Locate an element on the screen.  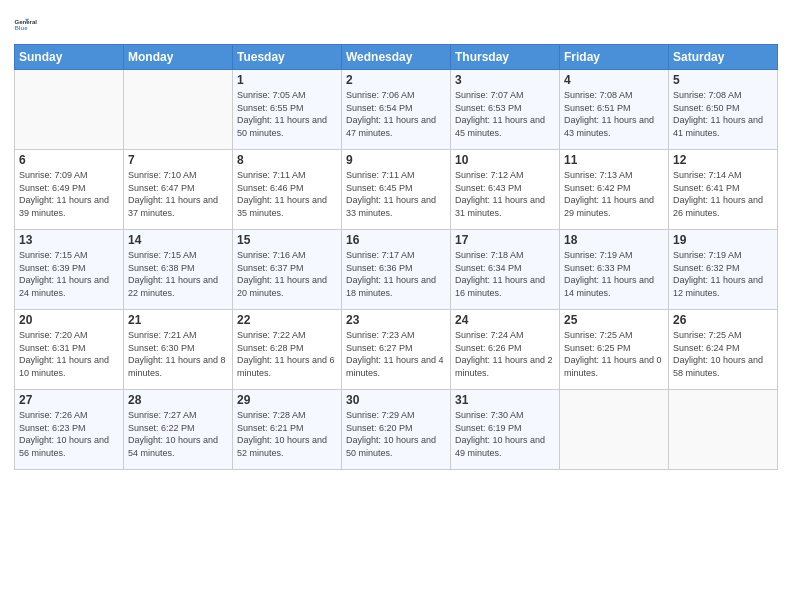
week-row-3: 13Sunrise: 7:15 AMSunset: 6:39 PMDayligh… is located at coordinates (396, 270).